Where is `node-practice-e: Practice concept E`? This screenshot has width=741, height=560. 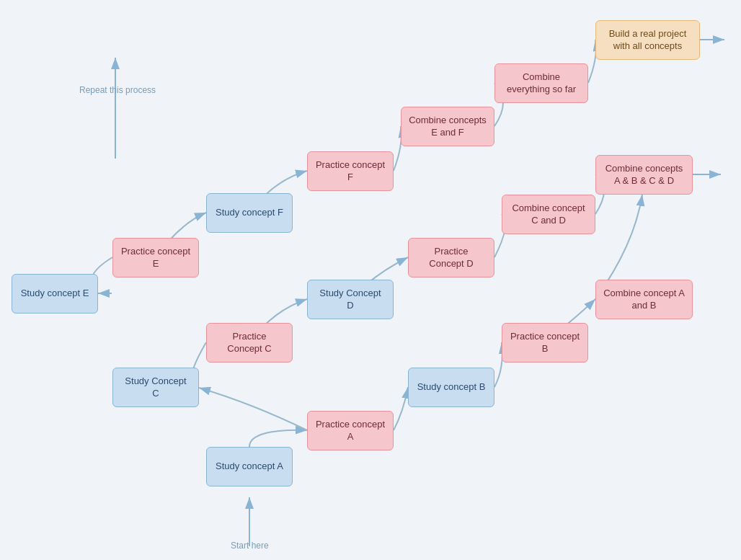
node-practice-e: Practice concept E is located at coordinates (156, 258).